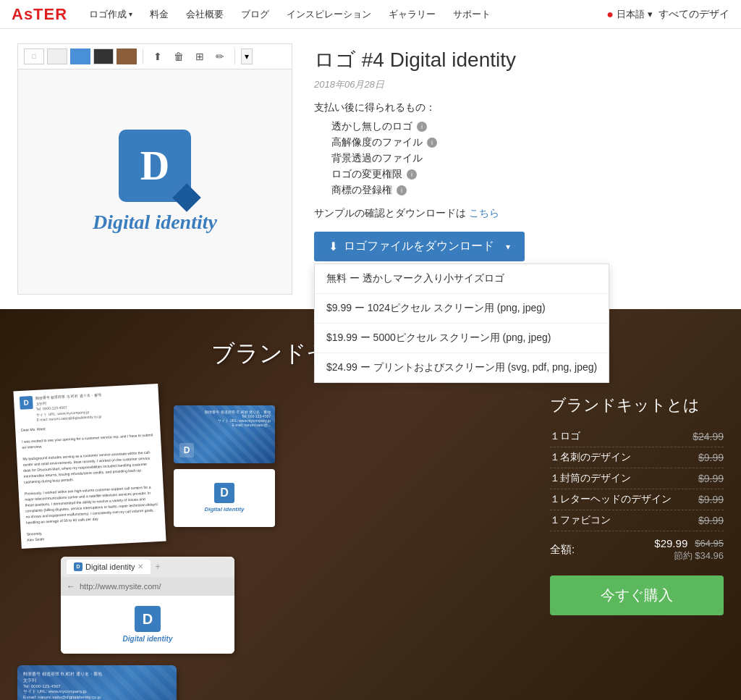 The height and width of the screenshot is (700, 741). Describe the element at coordinates (528, 143) in the screenshot. I see `list-item: 高解像度のファイル i` at that location.